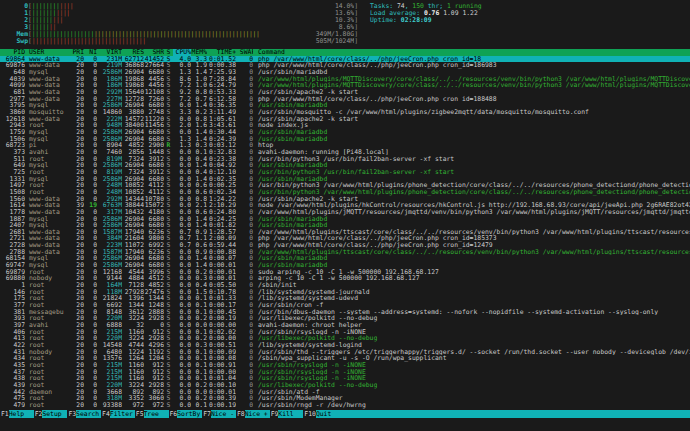 The width and height of the screenshot is (690, 431). What do you see at coordinates (345, 160) in the screenshot?
I see `process-row-511: 511root200819M73243912S0.00.40:23.380/us…` at bounding box center [345, 160].